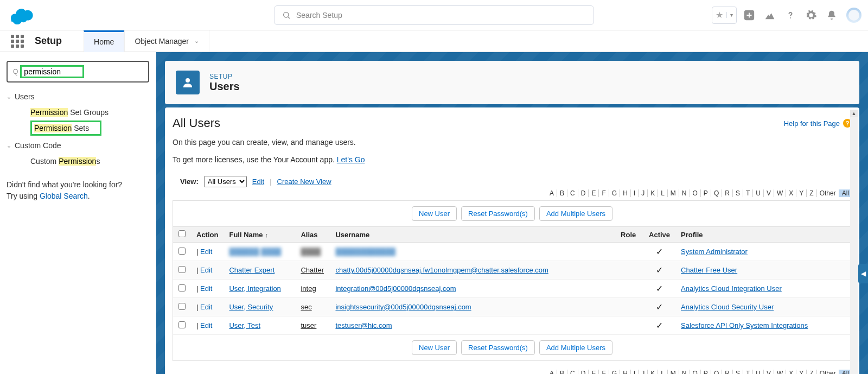 The height and width of the screenshot is (374, 868). What do you see at coordinates (258, 181) in the screenshot?
I see `edit-view-link: Edit` at bounding box center [258, 181].